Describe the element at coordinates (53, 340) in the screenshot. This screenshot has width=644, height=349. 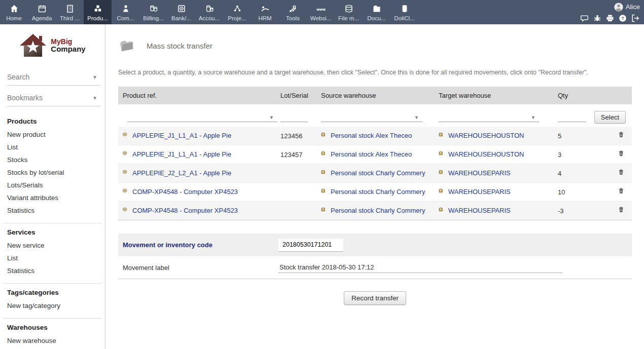
I see `sidebar-item-new-warehouse: New warehouse` at that location.